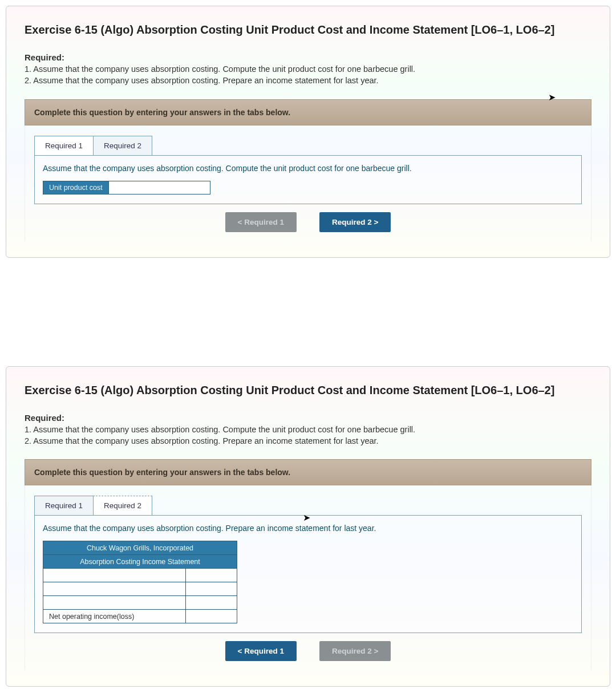 The width and height of the screenshot is (616, 689). I want to click on income-header-company: Chuck Wagon Grills, Incorporated, so click(140, 548).